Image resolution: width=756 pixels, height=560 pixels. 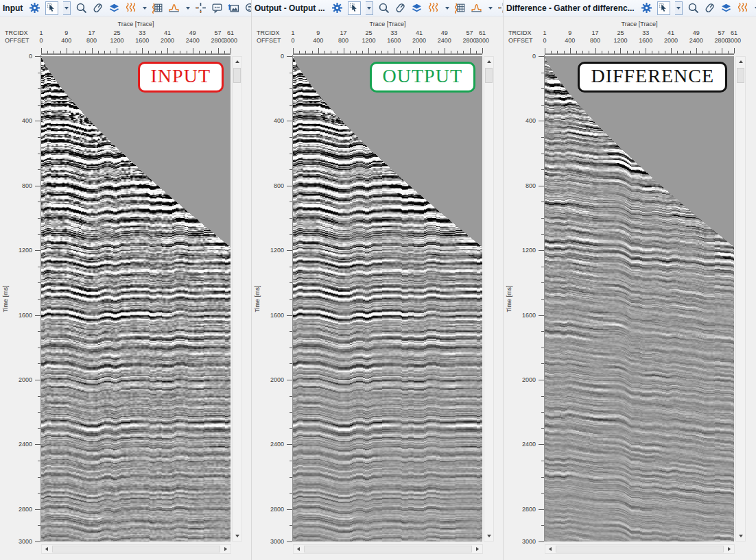 What do you see at coordinates (41, 33) in the screenshot?
I see `trcidx-value: 1` at bounding box center [41, 33].